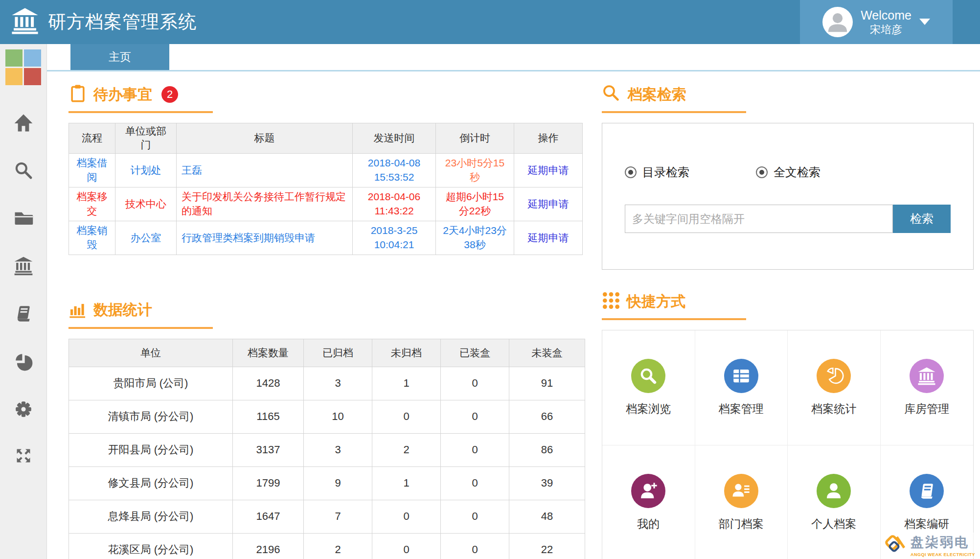  I want to click on sidebar-item-search, so click(23, 170).